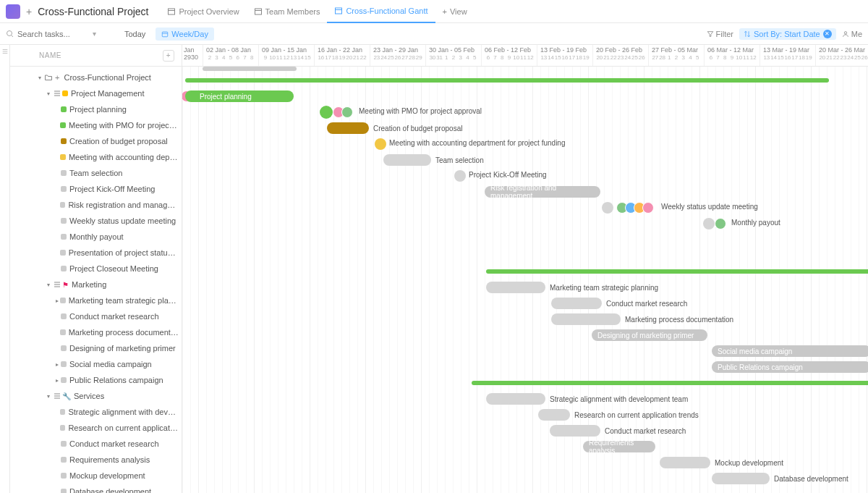  Describe the element at coordinates (95, 157) in the screenshot. I see `tree-item: Meeting with accounting depart...` at that location.